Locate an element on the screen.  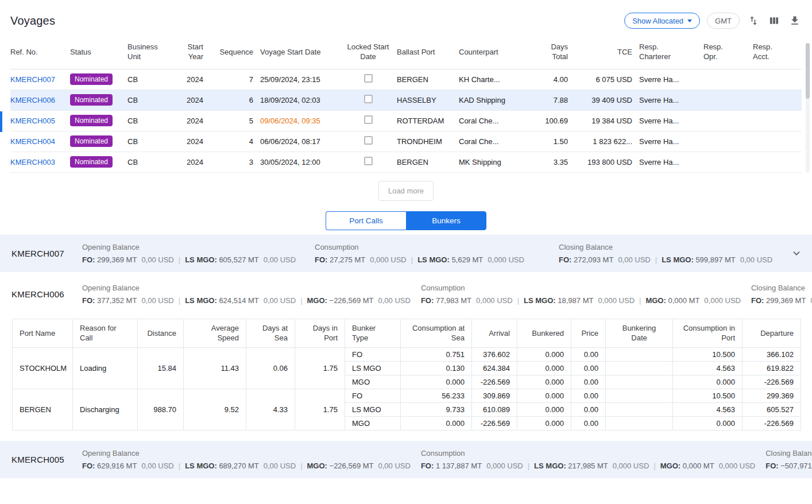
tab-port-calls: Port Calls is located at coordinates (366, 220).